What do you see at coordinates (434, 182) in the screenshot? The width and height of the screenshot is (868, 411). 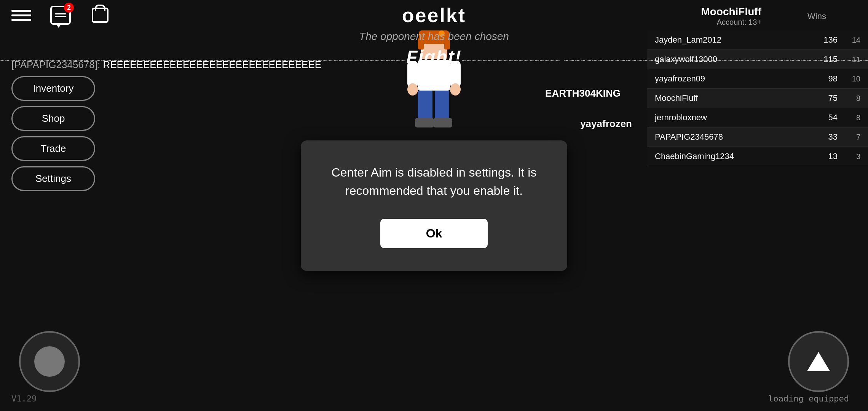 I see `modal-message: Center Aim is disabled in settings. It i…` at bounding box center [434, 182].